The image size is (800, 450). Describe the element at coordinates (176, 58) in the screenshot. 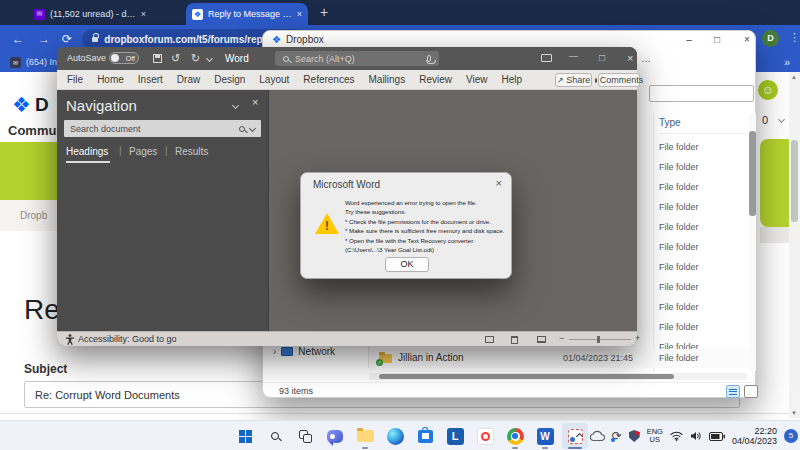

I see `undo-icon: ↺` at that location.